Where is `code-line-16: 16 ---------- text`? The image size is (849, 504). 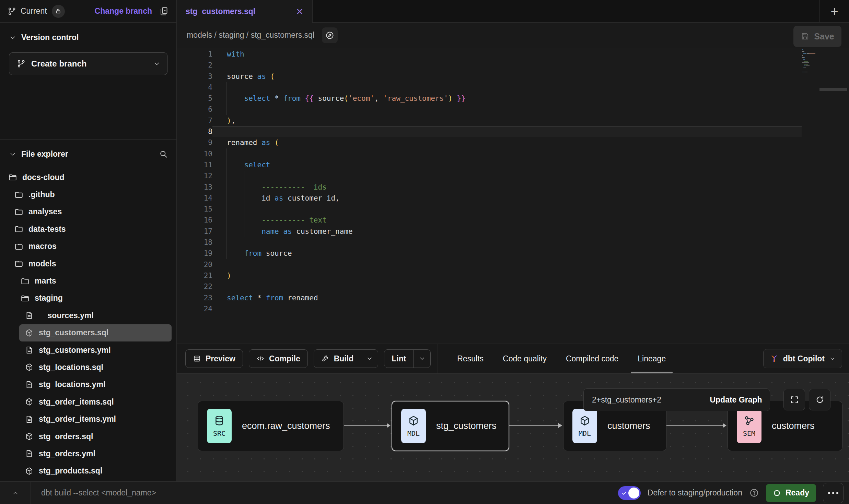 code-line-16: 16 ---------- text is located at coordinates (513, 220).